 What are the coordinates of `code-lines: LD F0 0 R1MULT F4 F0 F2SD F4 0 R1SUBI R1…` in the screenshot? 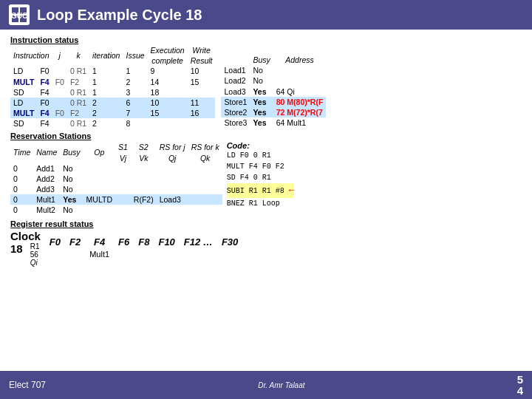 It's located at (261, 180).